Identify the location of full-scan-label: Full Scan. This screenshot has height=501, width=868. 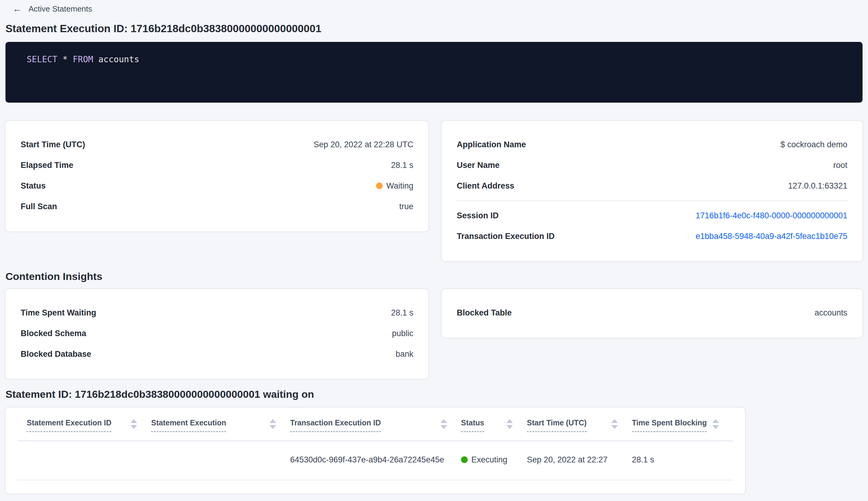
(39, 206).